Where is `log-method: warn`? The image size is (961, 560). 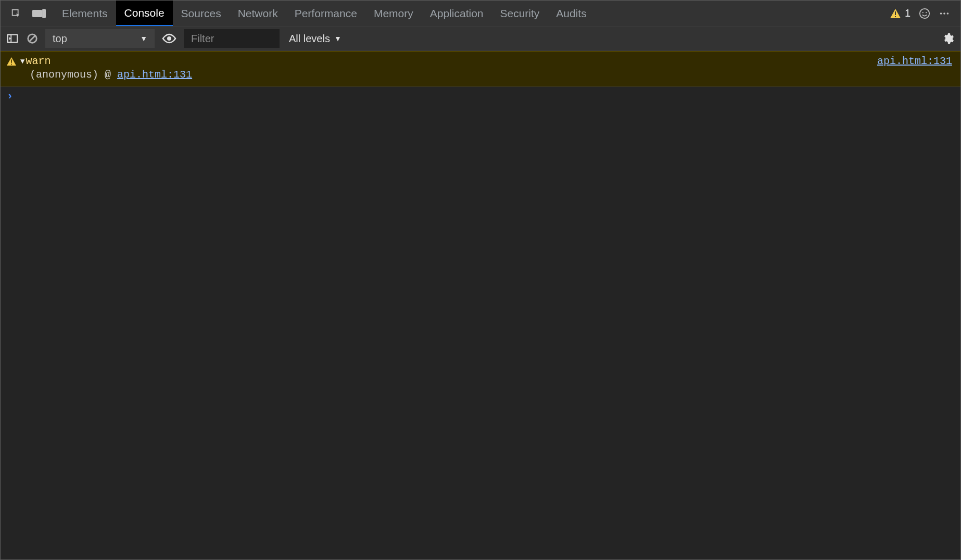
log-method: warn is located at coordinates (38, 61).